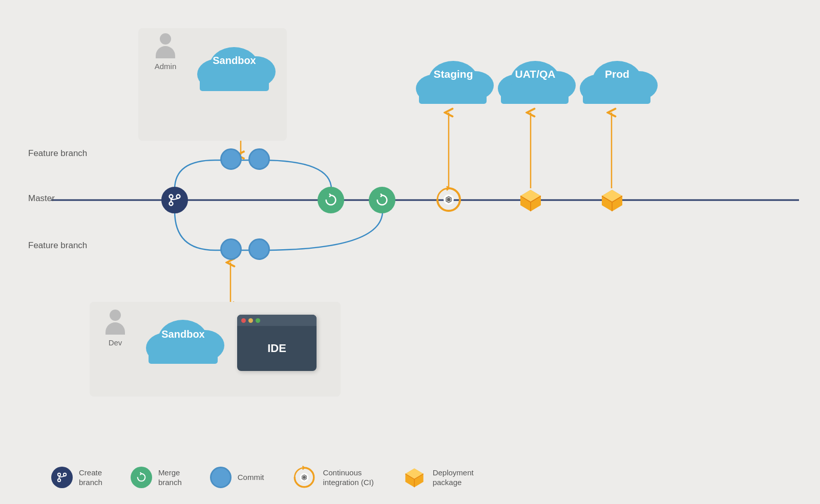 Image resolution: width=820 pixels, height=504 pixels. I want to click on legend-create-branch: Createbranch, so click(77, 477).